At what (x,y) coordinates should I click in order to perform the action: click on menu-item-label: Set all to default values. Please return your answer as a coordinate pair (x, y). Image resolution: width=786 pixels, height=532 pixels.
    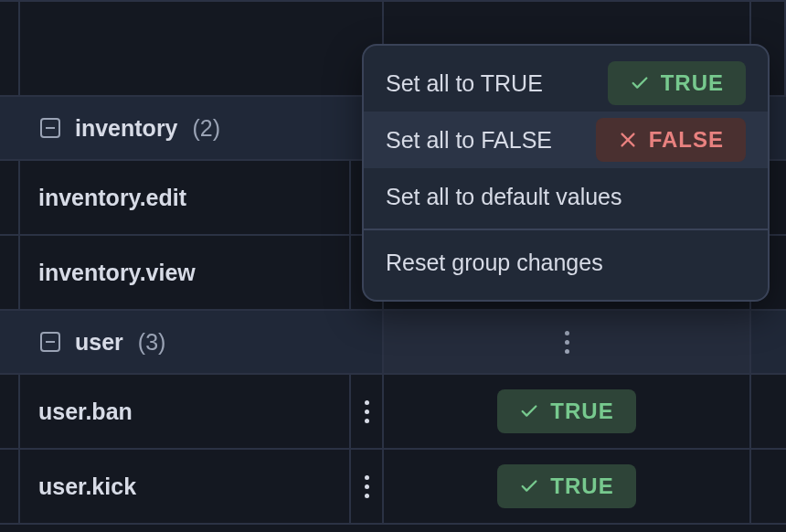
    Looking at the image, I should click on (505, 197).